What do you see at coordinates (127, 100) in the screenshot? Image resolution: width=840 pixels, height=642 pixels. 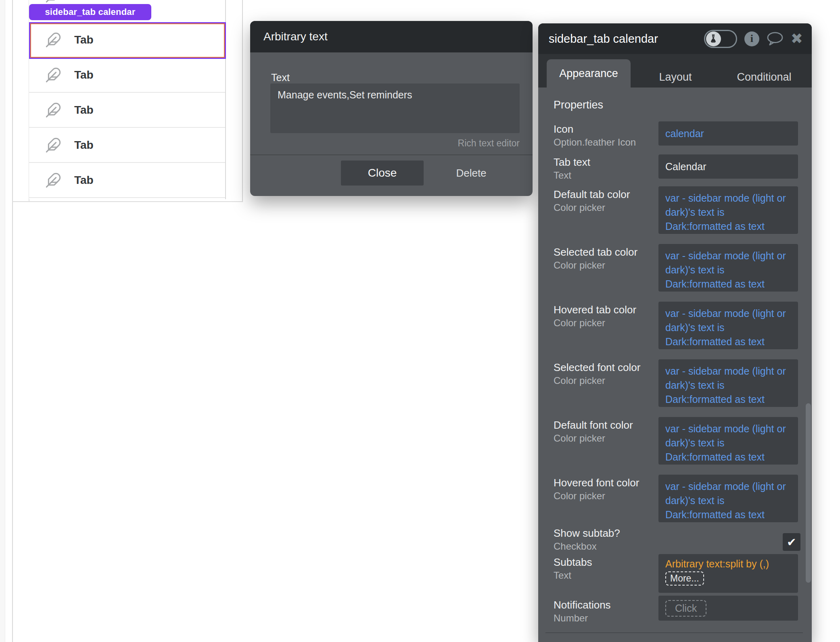 I see `sidebar-tab-list: Tab Tab Tab Tab Tab` at bounding box center [127, 100].